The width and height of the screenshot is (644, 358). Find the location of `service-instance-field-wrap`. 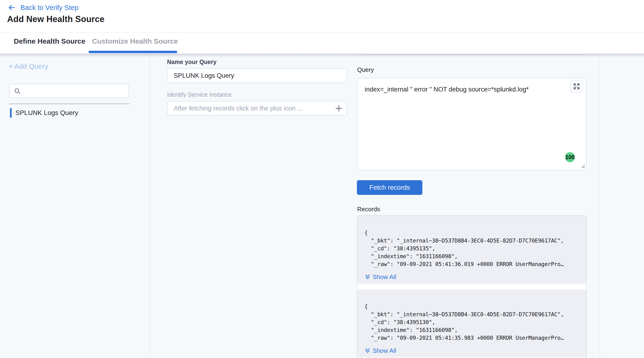

service-instance-field-wrap is located at coordinates (257, 108).